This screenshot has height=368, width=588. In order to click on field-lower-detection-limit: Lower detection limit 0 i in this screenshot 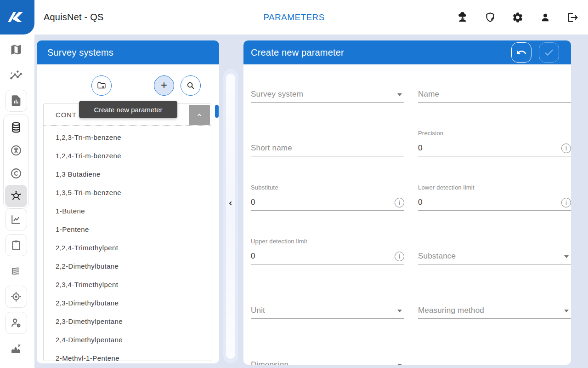, I will do `click(494, 197)`.